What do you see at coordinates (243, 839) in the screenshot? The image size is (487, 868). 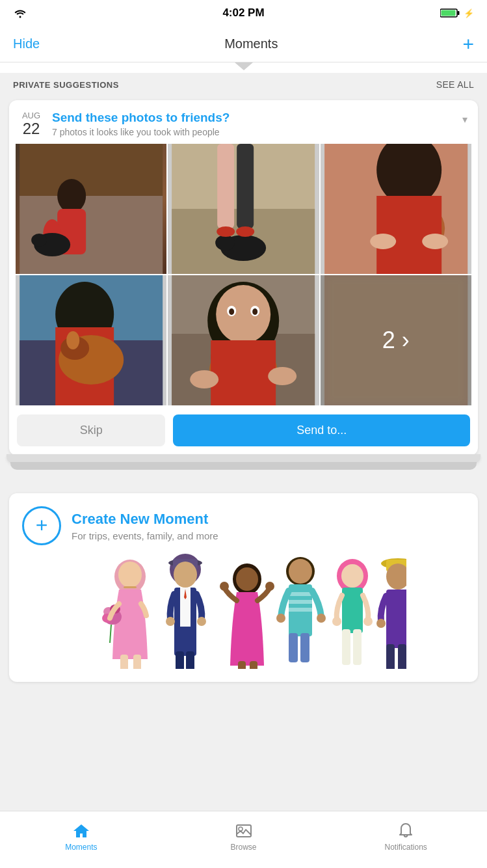 I see `tab-bar: Moments Browse Notifications` at bounding box center [243, 839].